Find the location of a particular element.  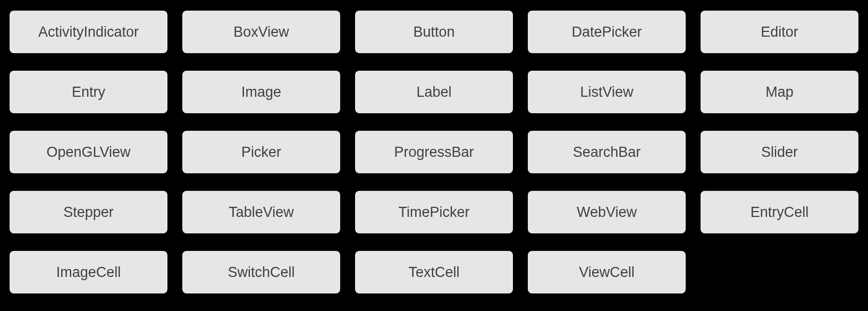

entry-tile: Entry is located at coordinates (88, 92).